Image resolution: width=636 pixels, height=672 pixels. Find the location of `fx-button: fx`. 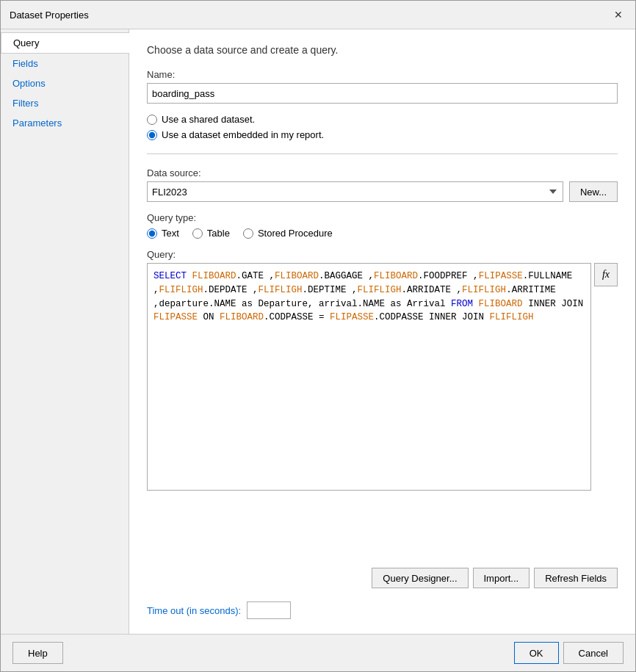

fx-button: fx is located at coordinates (606, 275).